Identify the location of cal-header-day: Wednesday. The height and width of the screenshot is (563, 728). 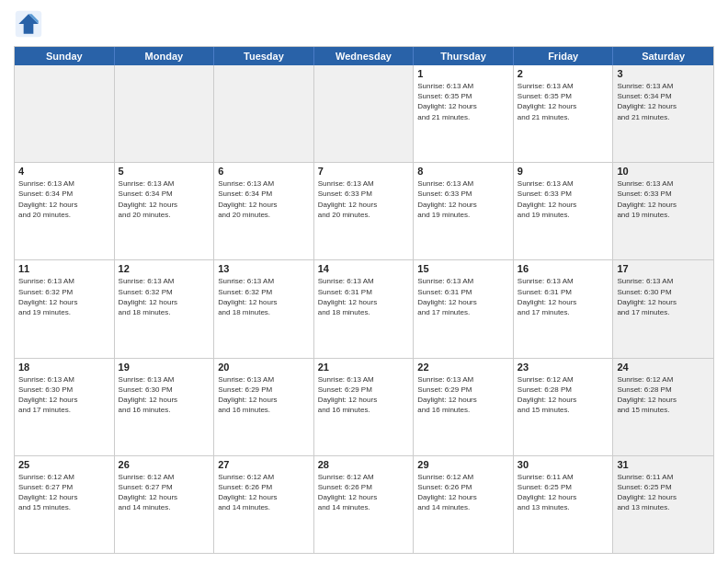
(364, 56).